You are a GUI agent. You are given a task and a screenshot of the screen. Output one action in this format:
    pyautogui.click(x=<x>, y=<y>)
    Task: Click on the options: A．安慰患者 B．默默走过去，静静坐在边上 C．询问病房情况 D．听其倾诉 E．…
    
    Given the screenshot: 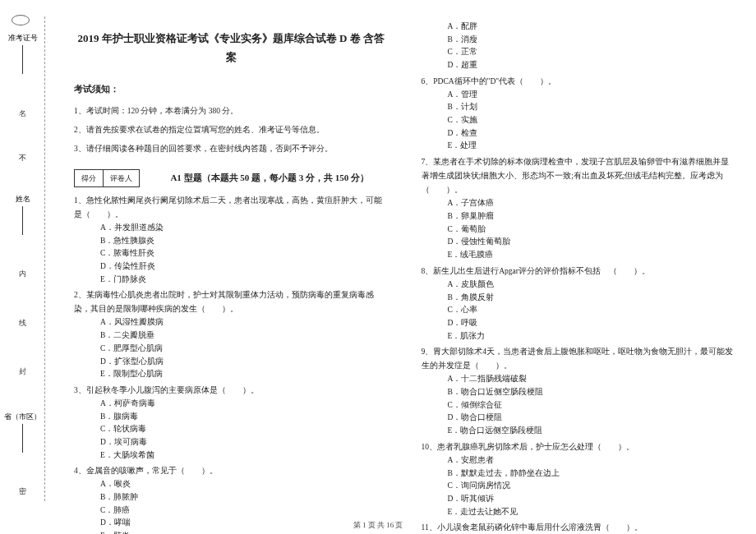 What is the action you would take?
    pyautogui.click(x=579, y=486)
    